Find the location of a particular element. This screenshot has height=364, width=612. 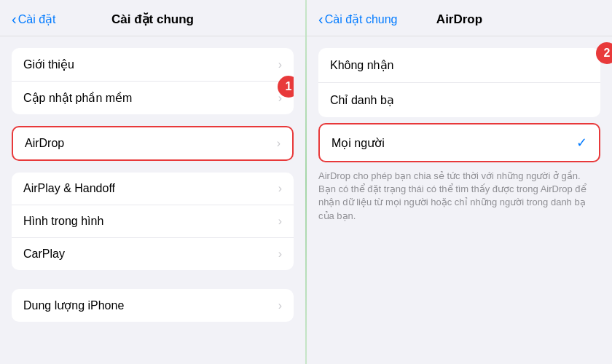

badge-1: 1 is located at coordinates (286, 87).